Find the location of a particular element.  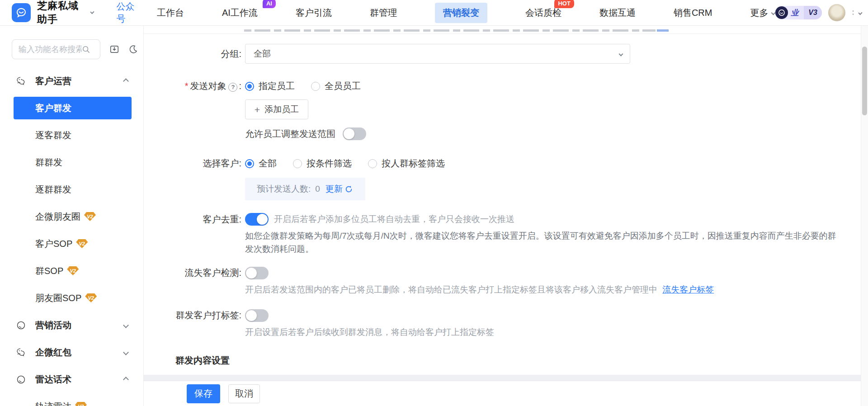

nav-more: 更多 is located at coordinates (762, 13).